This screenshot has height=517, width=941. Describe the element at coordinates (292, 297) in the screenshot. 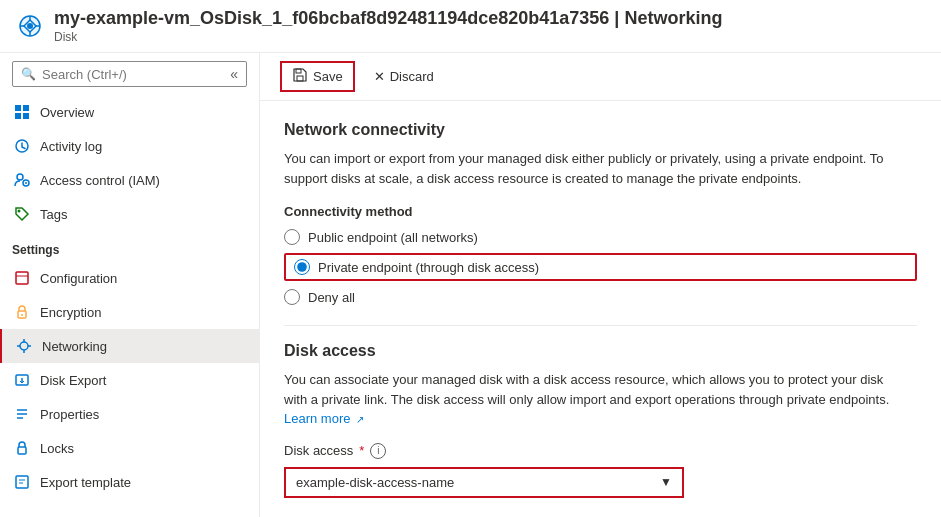

I see `radio-deny` at that location.